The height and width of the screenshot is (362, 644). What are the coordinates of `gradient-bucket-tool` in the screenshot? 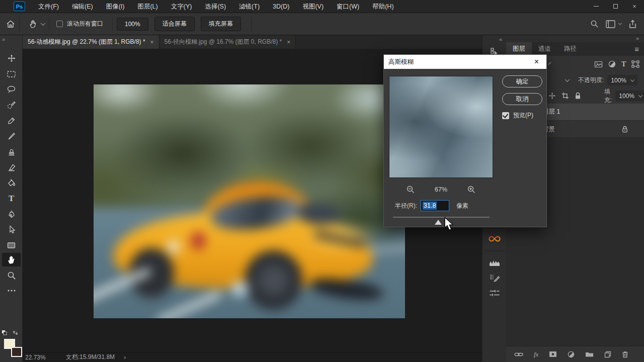 It's located at (11, 183).